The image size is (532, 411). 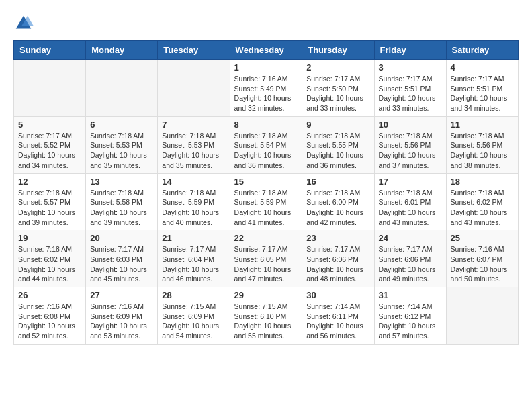 What do you see at coordinates (122, 265) in the screenshot?
I see `day-info: Sunrise: 7:17 AM Sunset: 6:03 PM Dayligh…` at bounding box center [122, 265].